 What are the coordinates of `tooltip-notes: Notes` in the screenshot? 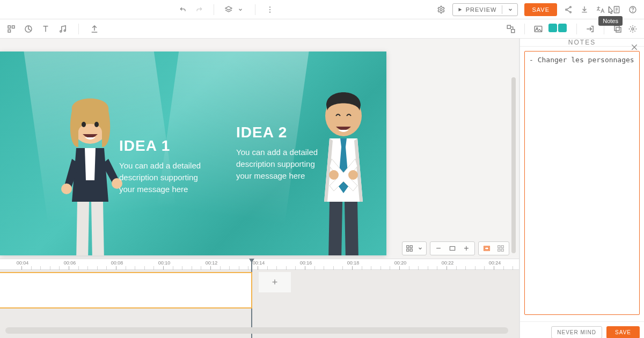 It's located at (611, 21).